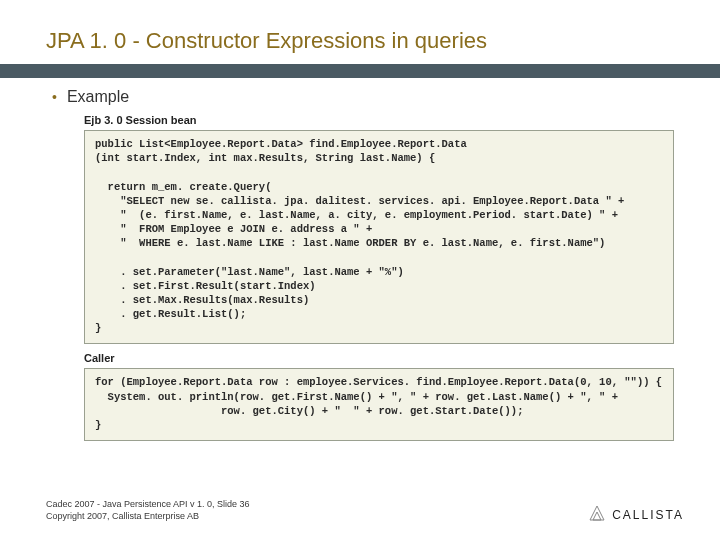 This screenshot has width=720, height=540. What do you see at coordinates (379, 404) in the screenshot?
I see `code-caller: for (Employee.Report.Data row : employee…` at bounding box center [379, 404].